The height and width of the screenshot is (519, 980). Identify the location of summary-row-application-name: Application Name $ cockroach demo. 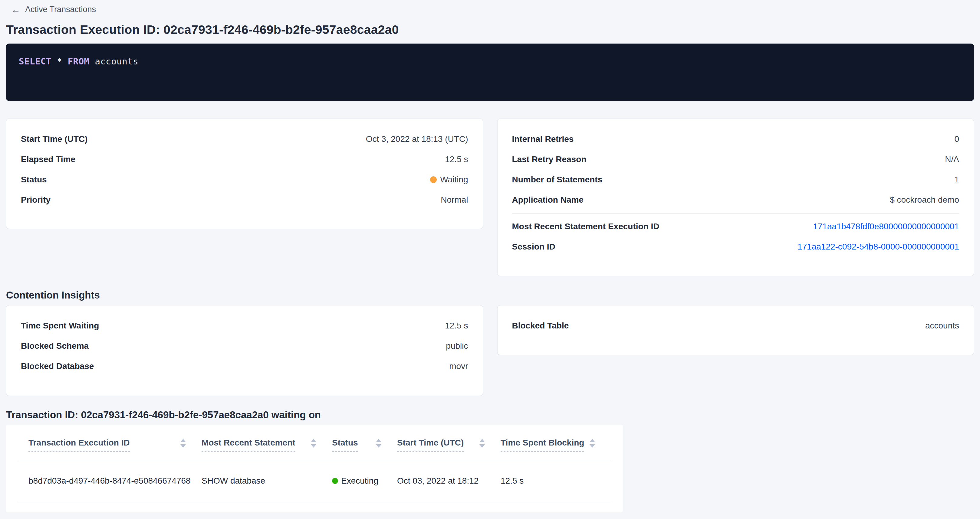
(736, 200).